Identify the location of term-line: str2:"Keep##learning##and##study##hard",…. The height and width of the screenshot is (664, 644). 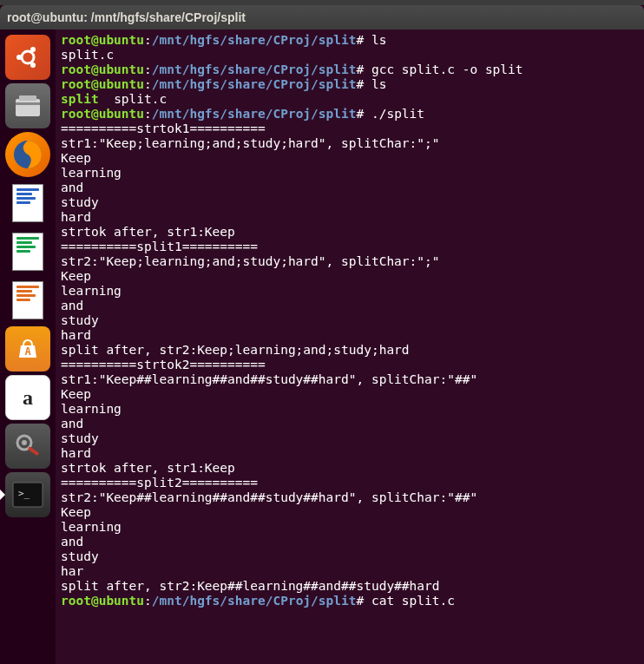
(350, 498).